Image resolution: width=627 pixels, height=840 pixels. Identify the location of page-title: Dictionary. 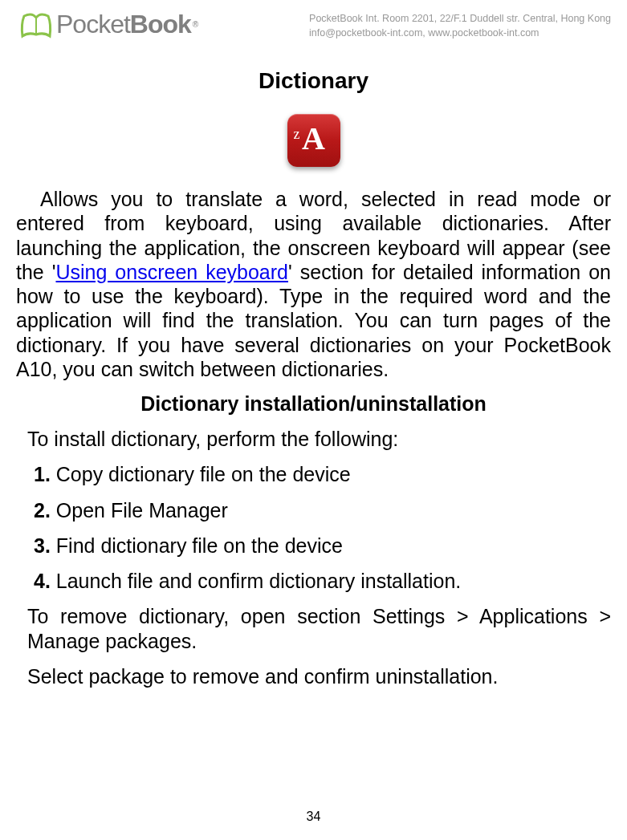
(313, 81).